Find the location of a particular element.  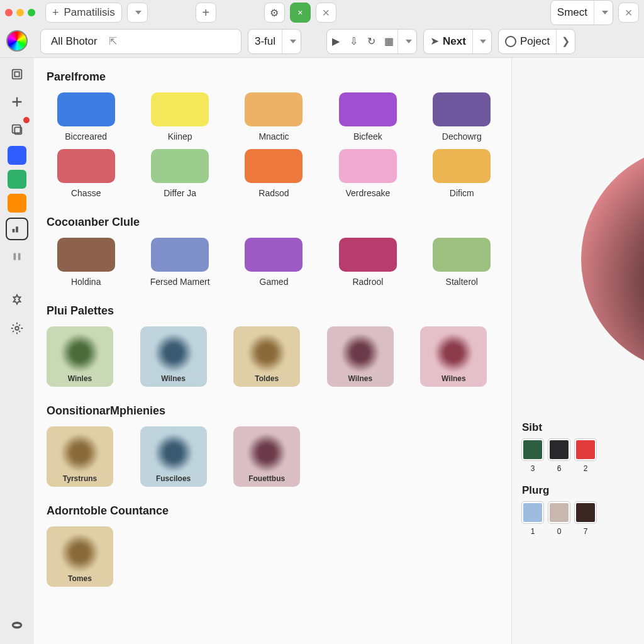

overflow-button: × is located at coordinates (629, 13).